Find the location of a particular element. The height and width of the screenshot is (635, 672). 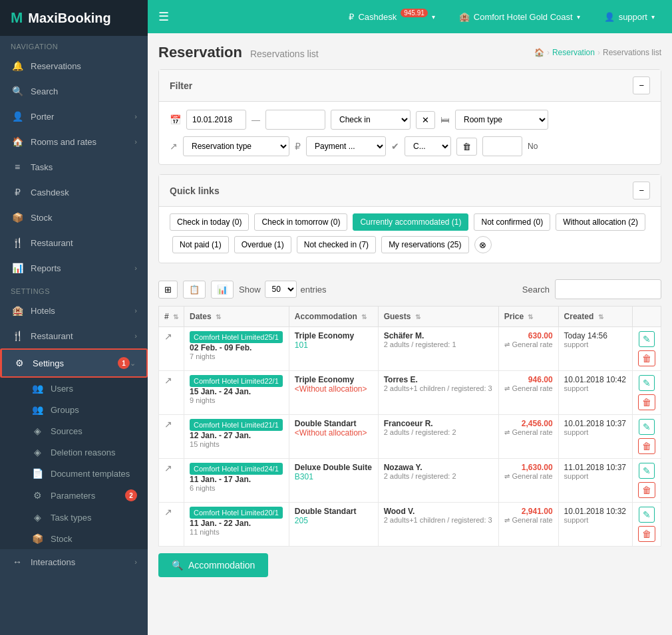

sidebar-item-stock: 📦 Stock is located at coordinates (74, 217).